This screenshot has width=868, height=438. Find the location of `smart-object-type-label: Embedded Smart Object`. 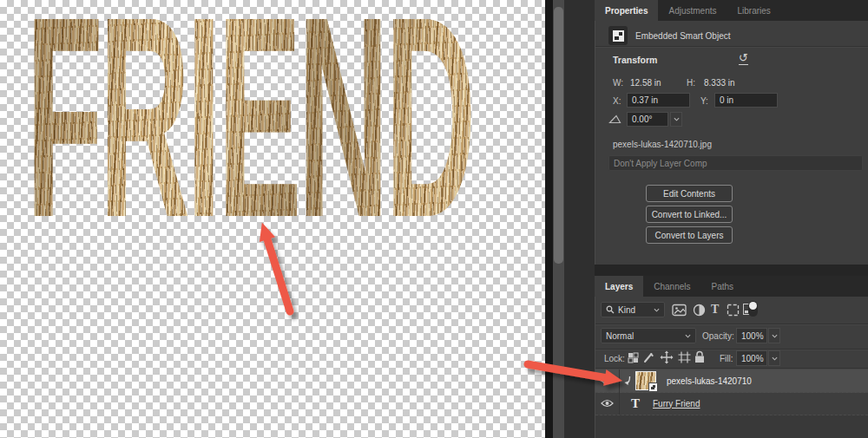

smart-object-type-label: Embedded Smart Object is located at coordinates (683, 36).